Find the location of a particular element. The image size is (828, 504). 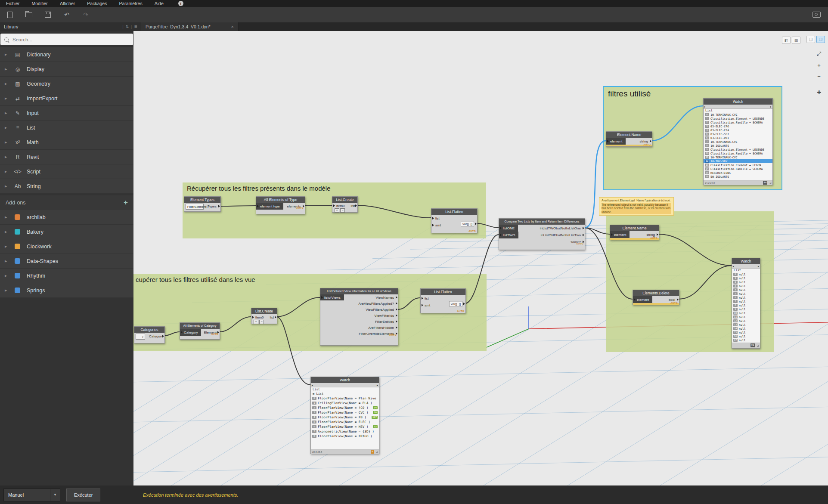

menu-modifier: Modifier is located at coordinates (40, 3).